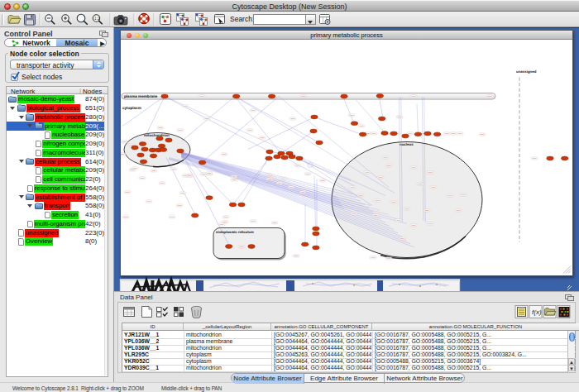 This screenshot has height=392, width=579. Describe the element at coordinates (526, 71) in the screenshot. I see `svg-text: unassigned` at that location.